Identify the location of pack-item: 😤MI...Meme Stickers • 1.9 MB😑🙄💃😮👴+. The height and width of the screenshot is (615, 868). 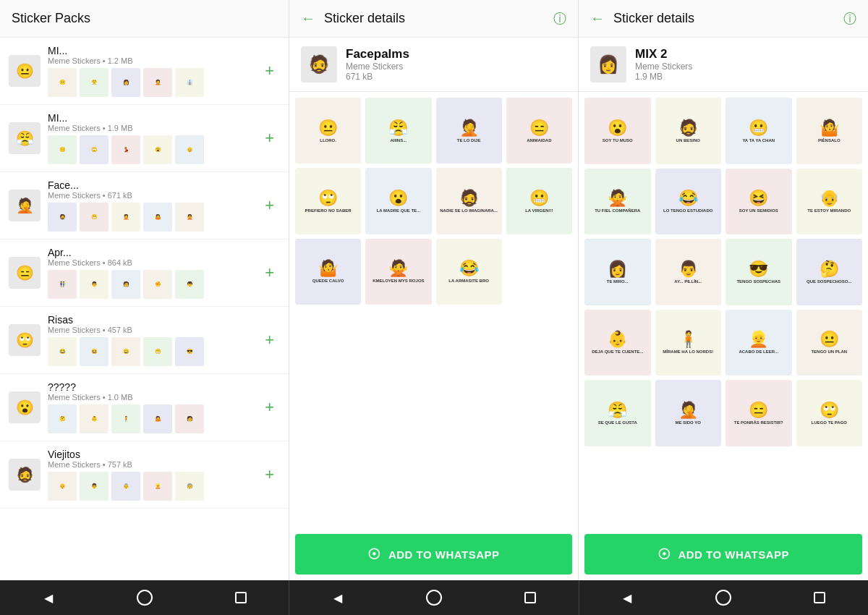
(145, 139).